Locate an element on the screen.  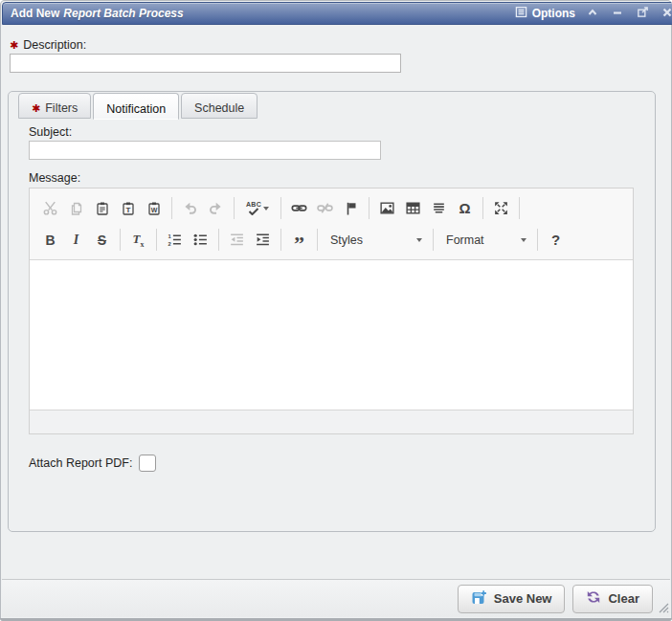
italic-icon: I is located at coordinates (77, 240).